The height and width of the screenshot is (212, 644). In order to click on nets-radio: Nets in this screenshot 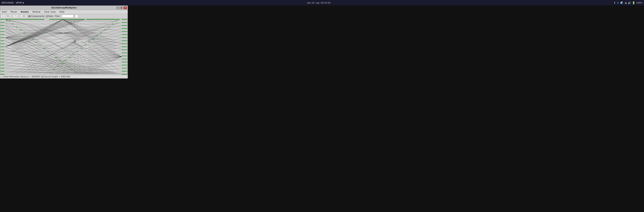, I will do `click(50, 16)`.